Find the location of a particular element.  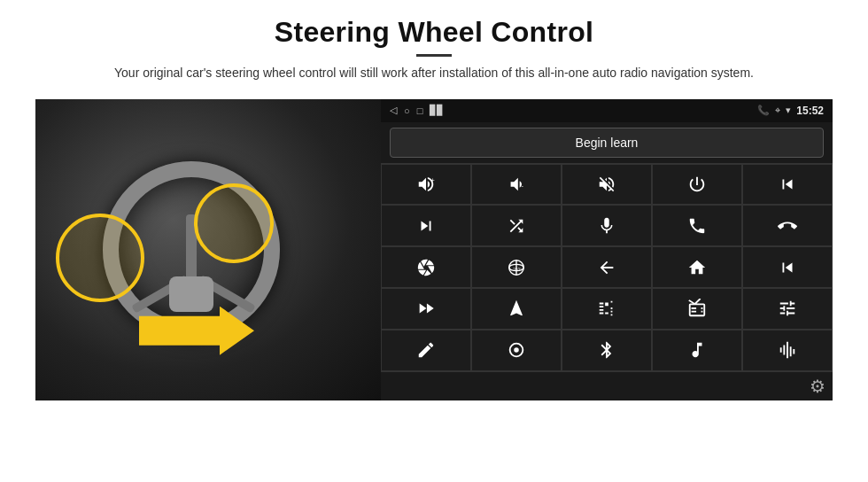

vol-mute-button is located at coordinates (607, 184).